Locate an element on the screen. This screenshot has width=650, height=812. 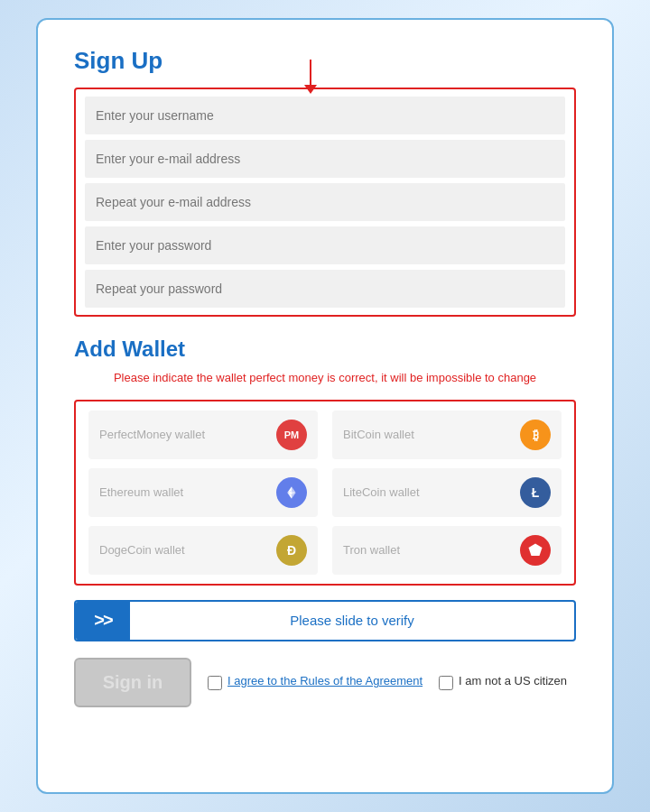
dogecoin-icon: Ð is located at coordinates (292, 550).